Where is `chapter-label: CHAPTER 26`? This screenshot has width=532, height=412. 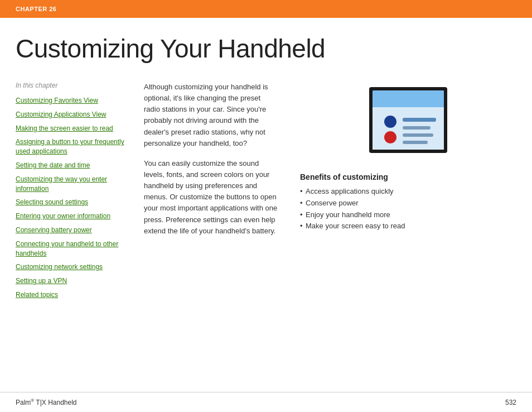 chapter-label: CHAPTER 26 is located at coordinates (36, 9).